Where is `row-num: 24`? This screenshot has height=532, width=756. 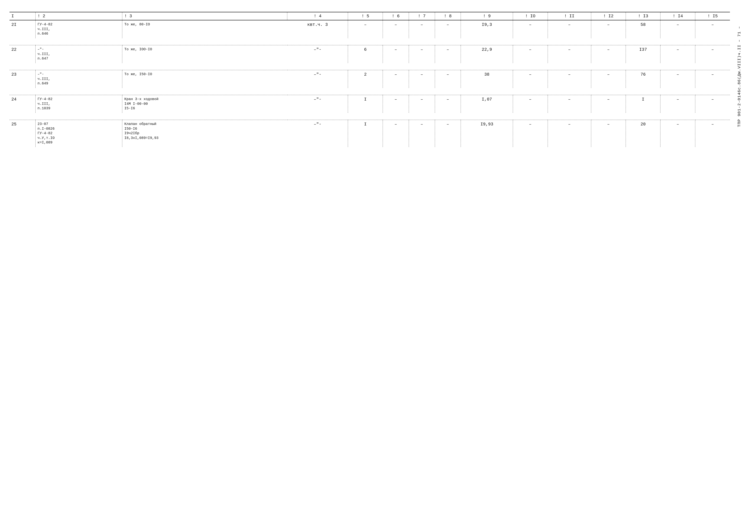 row-num: 24 is located at coordinates (22, 104).